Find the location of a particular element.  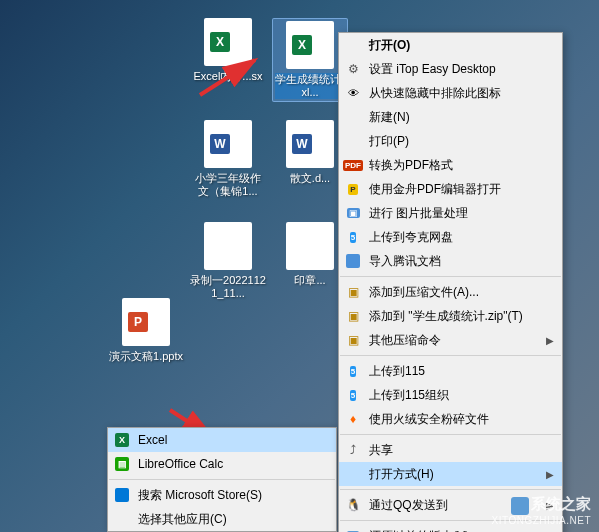

desktop-file-word: W散文.d... is located at coordinates (310, 152).